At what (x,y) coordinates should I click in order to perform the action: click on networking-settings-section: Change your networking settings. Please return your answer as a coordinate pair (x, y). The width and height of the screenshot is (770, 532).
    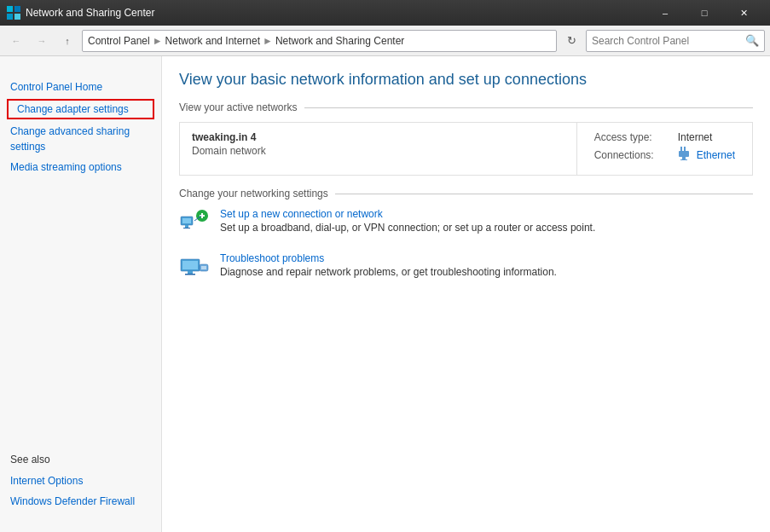
    Looking at the image, I should click on (466, 235).